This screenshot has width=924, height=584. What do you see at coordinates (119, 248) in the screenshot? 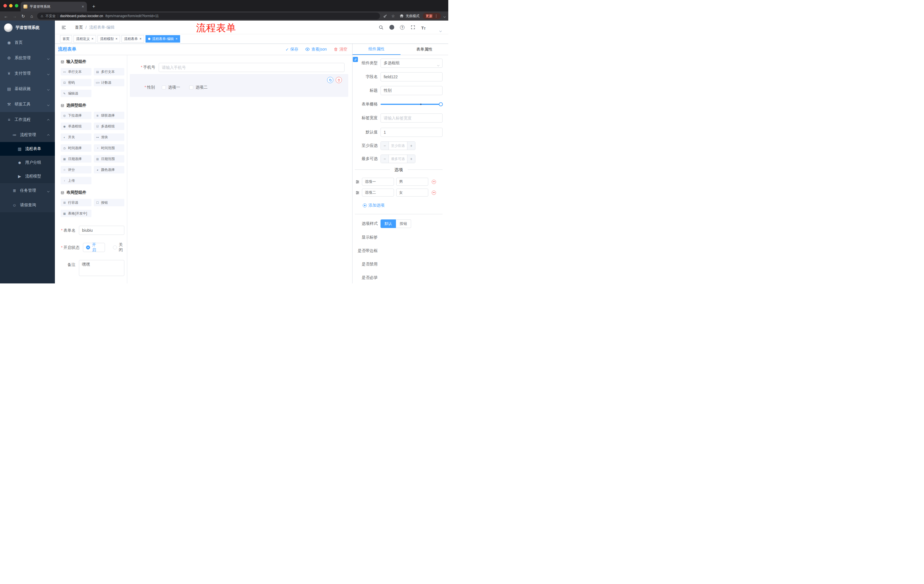
I see `status-off-radio: 关闭` at bounding box center [119, 248].